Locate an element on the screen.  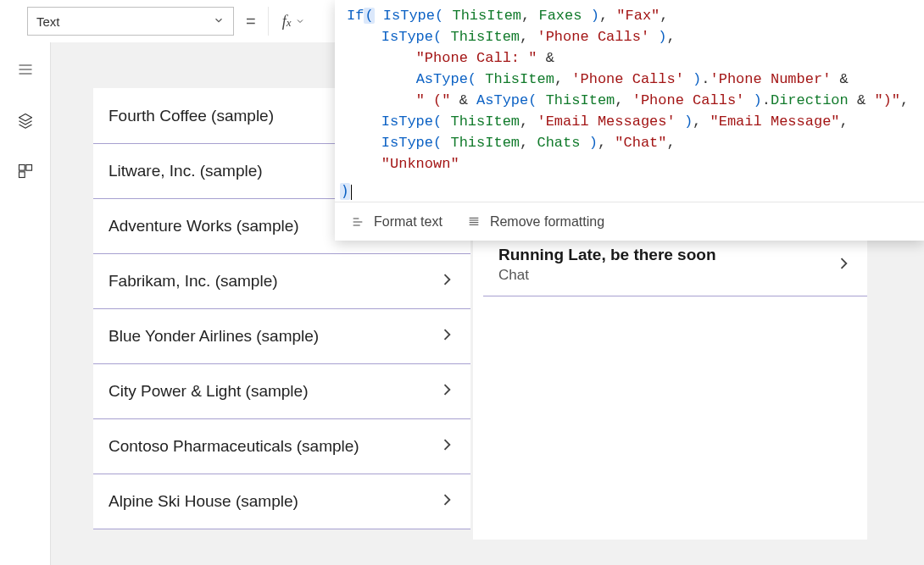
account-name: Adventure Works (sample) is located at coordinates (203, 226).